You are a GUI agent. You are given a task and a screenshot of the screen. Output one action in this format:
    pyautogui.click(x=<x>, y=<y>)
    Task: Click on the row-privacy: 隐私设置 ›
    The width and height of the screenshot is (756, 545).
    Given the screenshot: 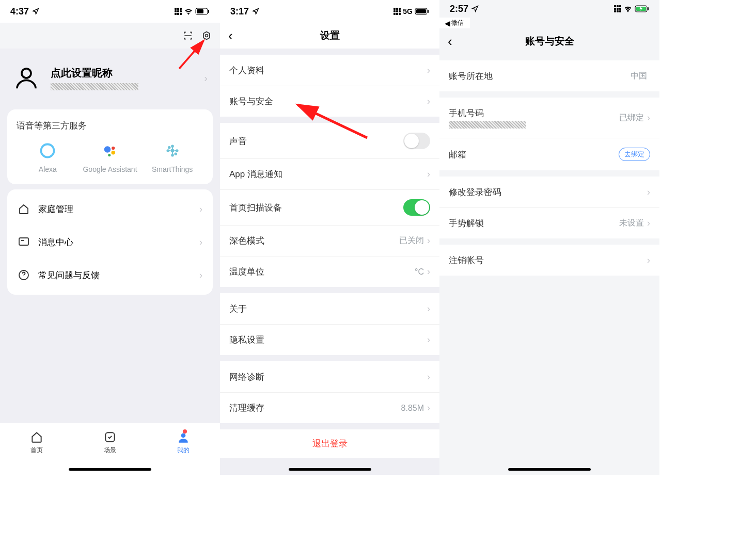 What is the action you would take?
    pyautogui.click(x=329, y=340)
    